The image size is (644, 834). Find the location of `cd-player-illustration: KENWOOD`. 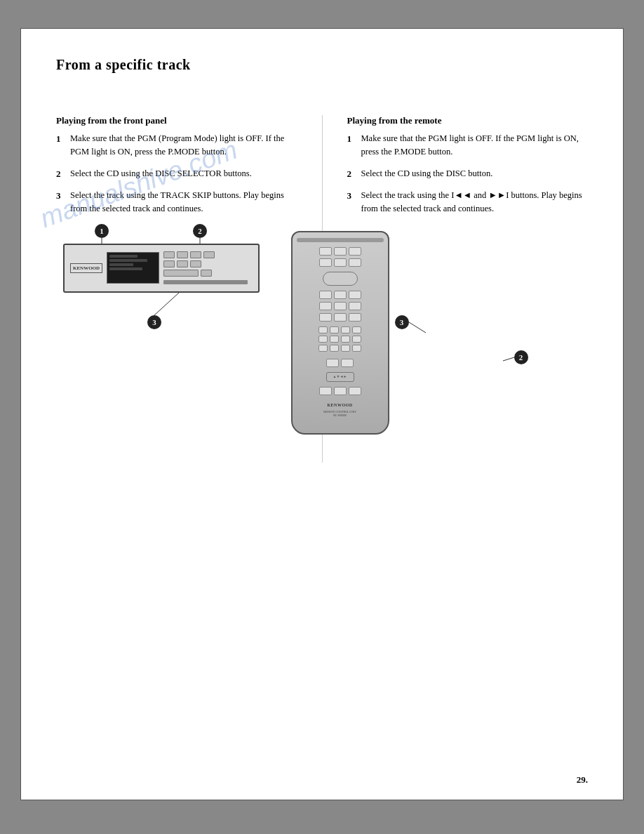

cd-player-illustration: KENWOOD is located at coordinates (161, 268).